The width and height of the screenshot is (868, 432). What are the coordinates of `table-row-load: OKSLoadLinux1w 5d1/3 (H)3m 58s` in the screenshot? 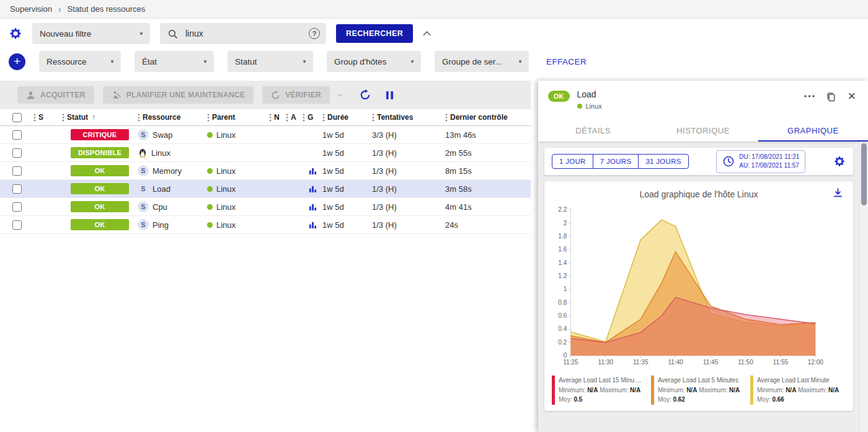 It's located at (265, 189).